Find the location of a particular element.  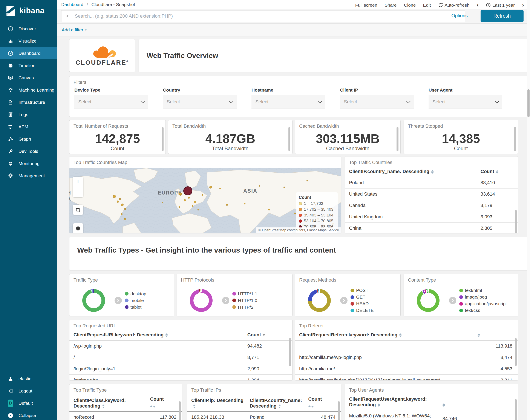

legend-item: POST is located at coordinates (362, 290).